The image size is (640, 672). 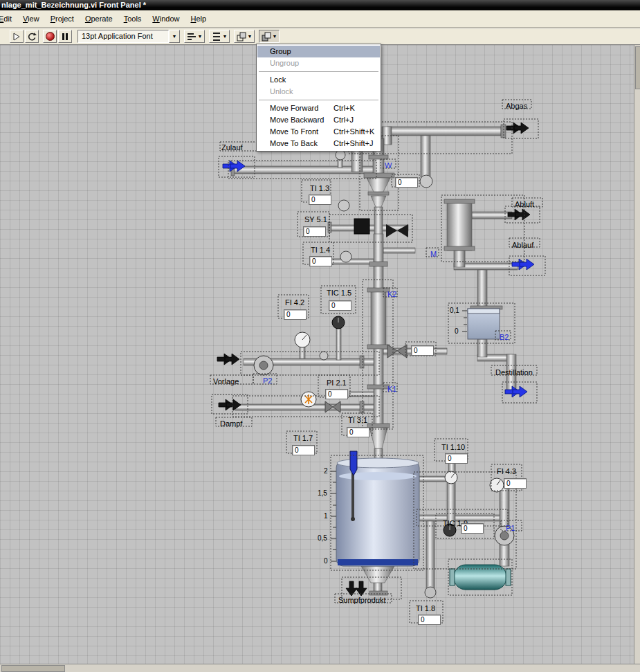 I want to click on menu-item-label: Move Forward, so click(x=302, y=108).